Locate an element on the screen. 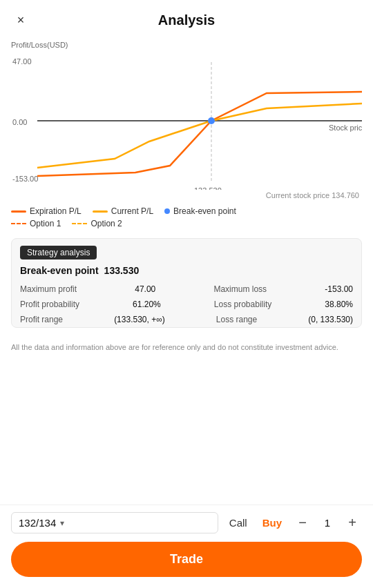  legend-option1-label: Option 1 is located at coordinates (46, 224).